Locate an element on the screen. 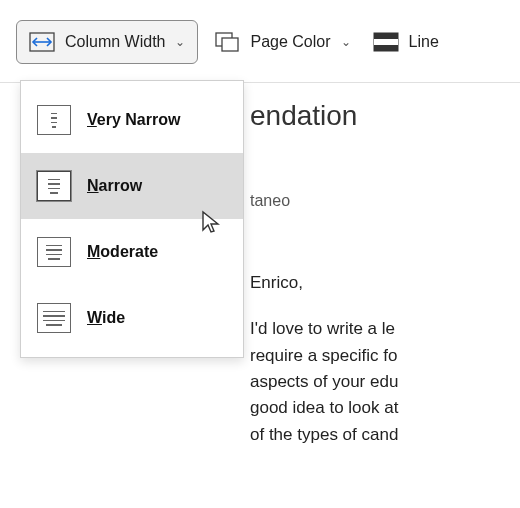 Image resolution: width=520 pixels, height=508 pixels. line-label: Line is located at coordinates (424, 42).